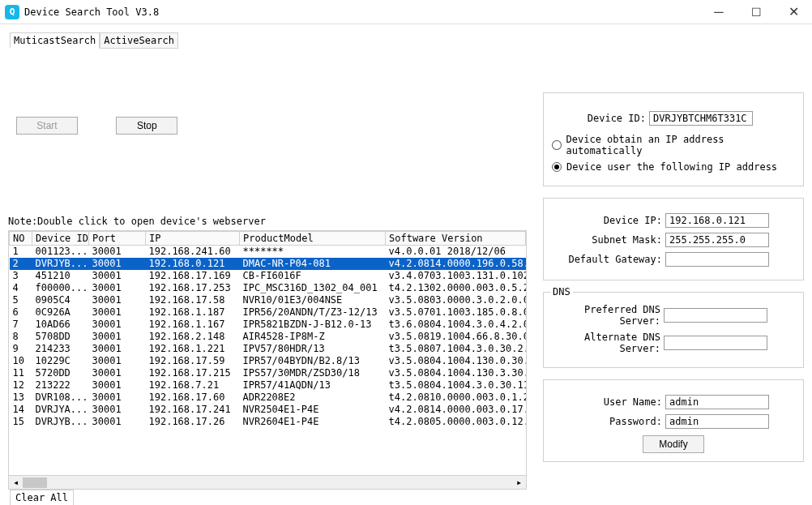 The height and width of the screenshot is (505, 812). Describe the element at coordinates (193, 397) in the screenshot. I see `cell-ip: 192.168.17.60` at that location.